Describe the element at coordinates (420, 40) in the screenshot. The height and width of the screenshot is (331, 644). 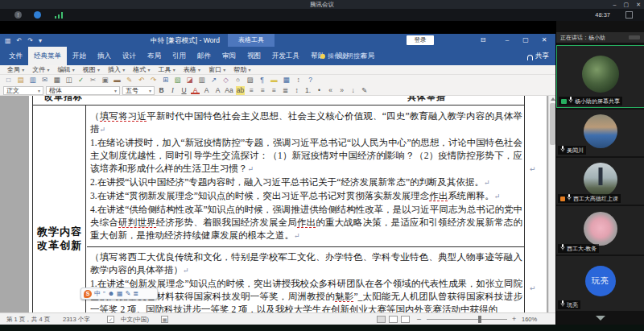
I see `login-button: 登录` at that location.